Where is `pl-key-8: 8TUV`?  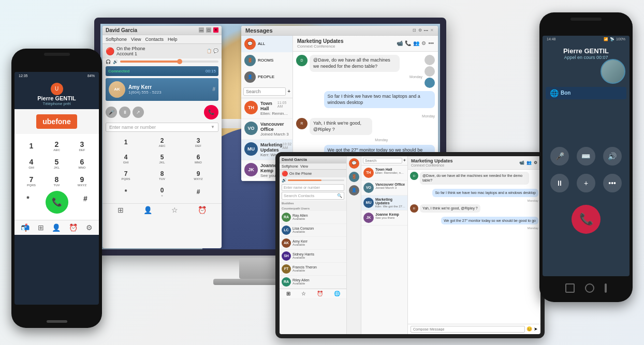
pl-key-8: 8TUV is located at coordinates (57, 181).